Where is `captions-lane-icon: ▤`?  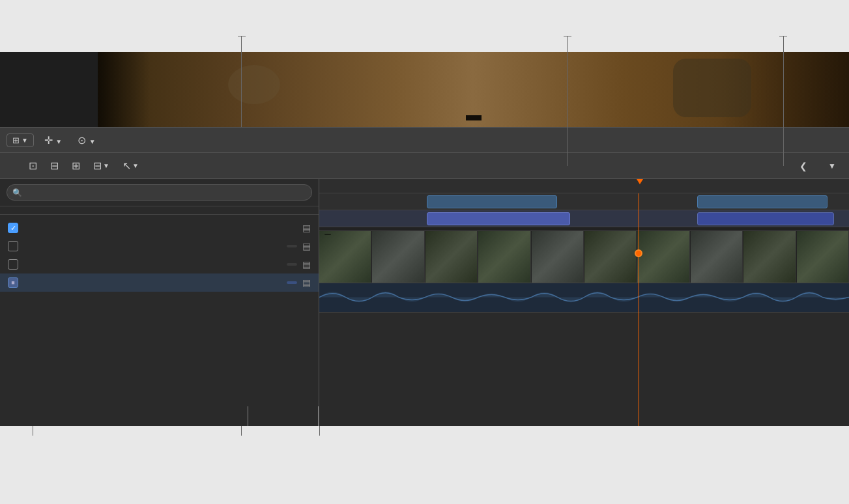
captions-lane-icon: ▤ is located at coordinates (306, 228).